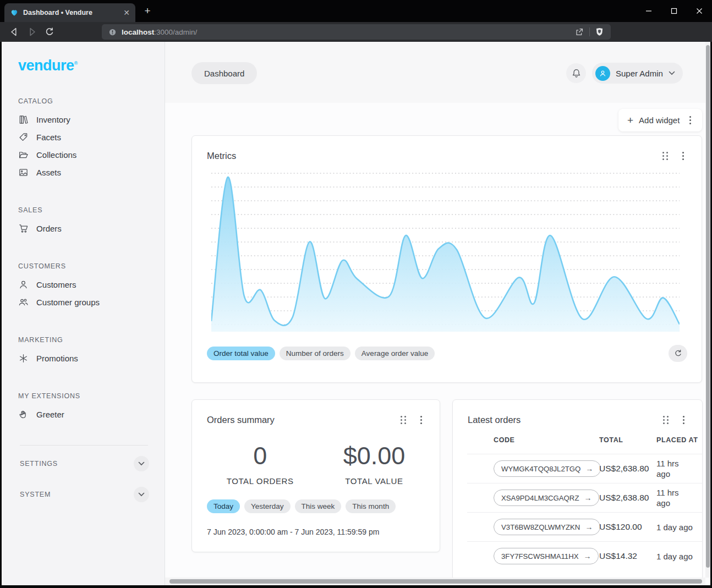  I want to click on browser-tab: Dashboard • Vendure ✕, so click(70, 13).